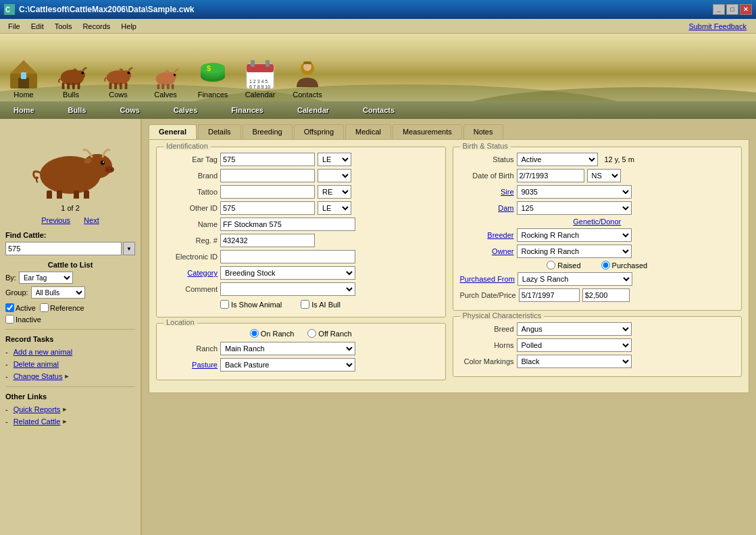 This screenshot has width=756, height=535. Describe the element at coordinates (36, 376) in the screenshot. I see `change-status-link: Change Status` at that location.